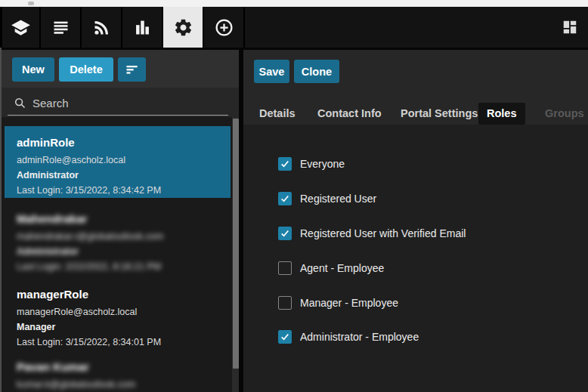 The height and width of the screenshot is (392, 588). Describe the element at coordinates (118, 239) in the screenshot. I see `list-item: Mahendrakar mahendrakar.r@globaloutlook.…` at that location.